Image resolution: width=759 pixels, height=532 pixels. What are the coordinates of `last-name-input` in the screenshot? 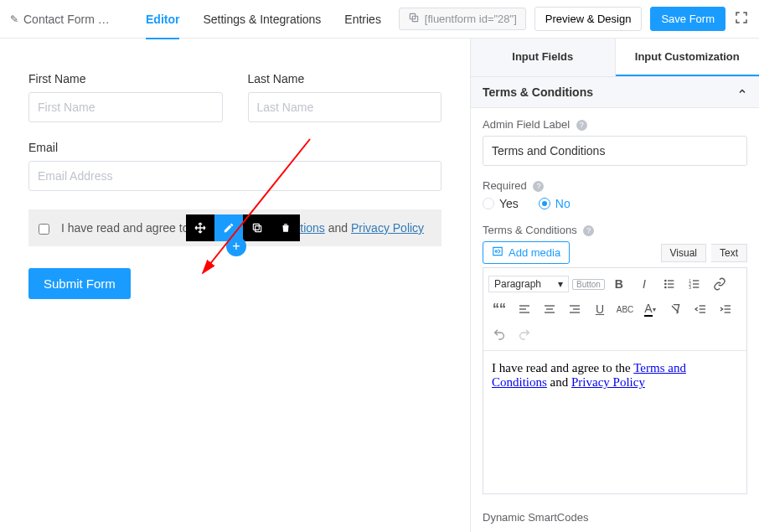 It's located at (345, 107).